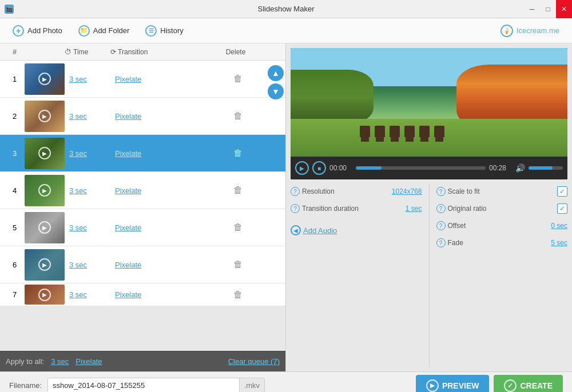 This screenshot has width=572, height=392. Describe the element at coordinates (532, 9) in the screenshot. I see `minimize-button: ─` at that location.